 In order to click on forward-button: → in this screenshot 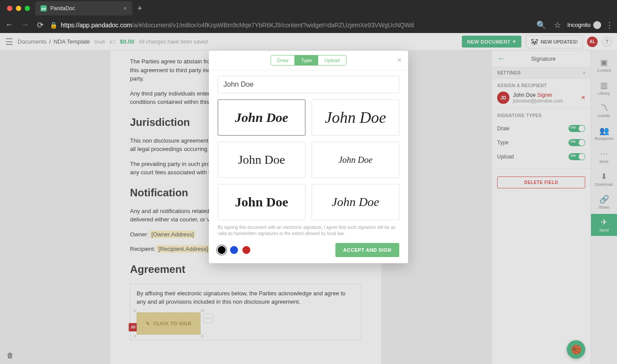, I will do `click(25, 25)`.